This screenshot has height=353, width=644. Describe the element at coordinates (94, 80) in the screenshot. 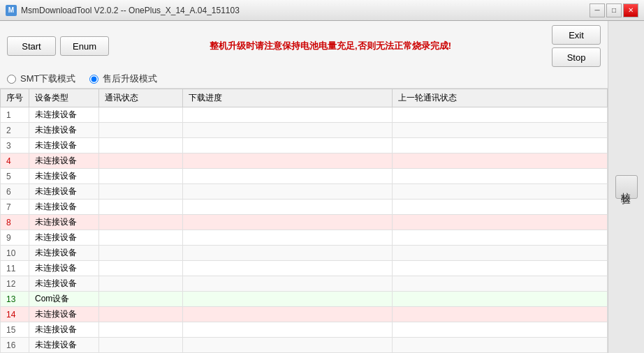

I see `aftersale-radio` at that location.